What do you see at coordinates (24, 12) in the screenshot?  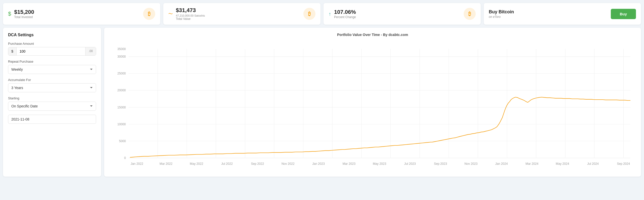 I see `invested-value: $15,200` at bounding box center [24, 12].